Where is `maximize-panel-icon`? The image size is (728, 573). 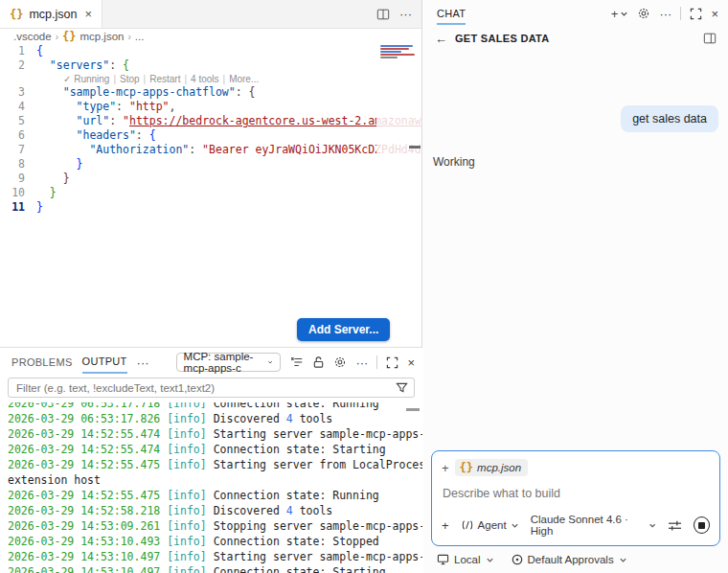 maximize-panel-icon is located at coordinates (393, 362).